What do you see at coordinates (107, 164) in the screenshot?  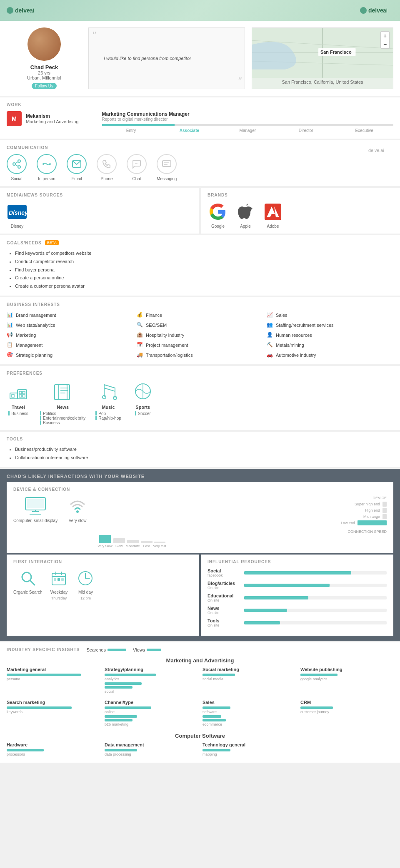 I see `phone-icon` at bounding box center [107, 164].